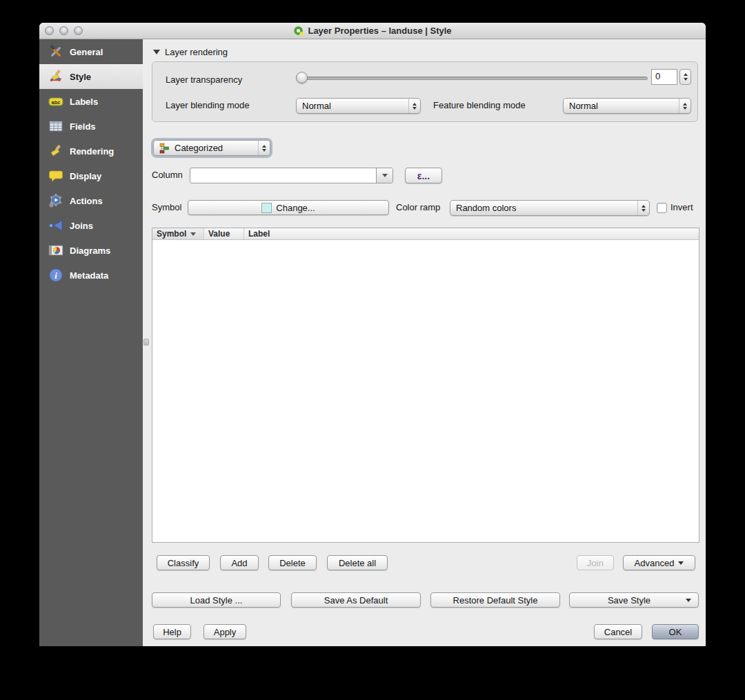 The height and width of the screenshot is (700, 745). I want to click on sort-descending-icon, so click(193, 234).